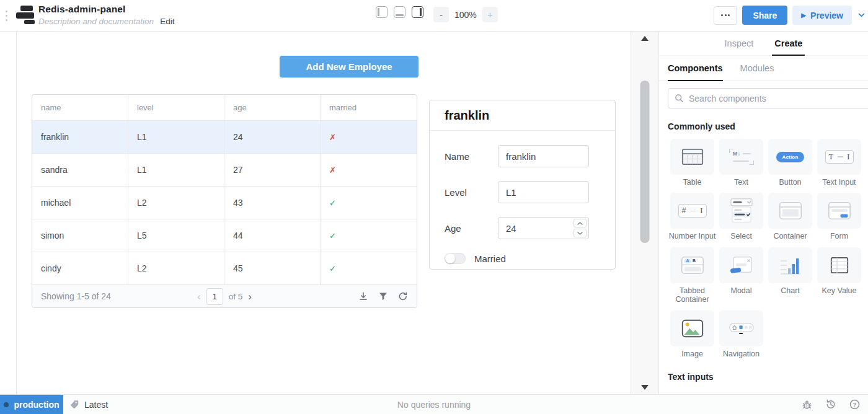  I want to click on panel-tabs: Inspect Create, so click(764, 43).